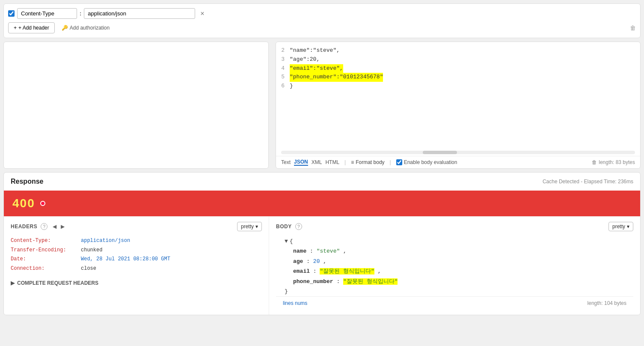 The image size is (644, 346). What do you see at coordinates (27, 182) in the screenshot?
I see `response-title: Response` at bounding box center [27, 182].